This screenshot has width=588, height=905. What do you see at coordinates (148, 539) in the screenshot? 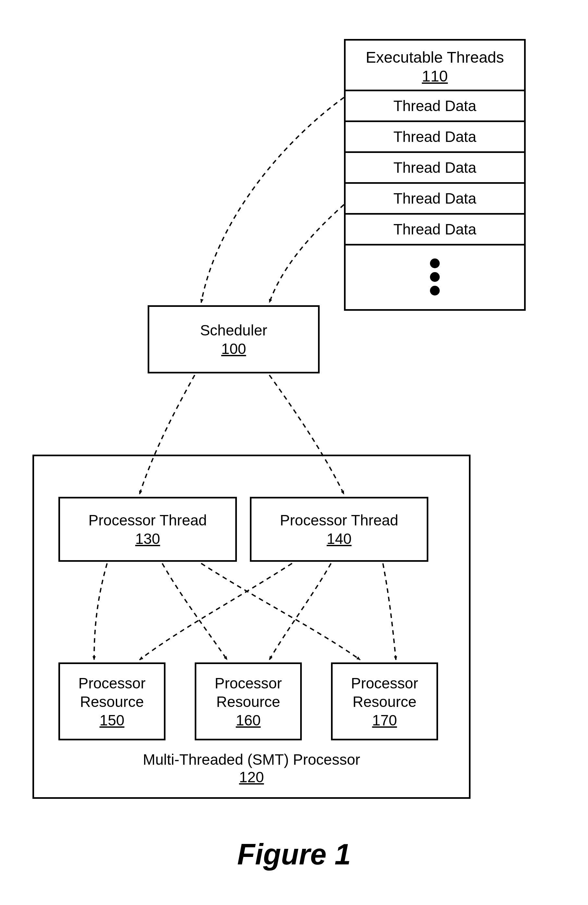
I see `processor-thread-130-ref: 130` at bounding box center [148, 539].